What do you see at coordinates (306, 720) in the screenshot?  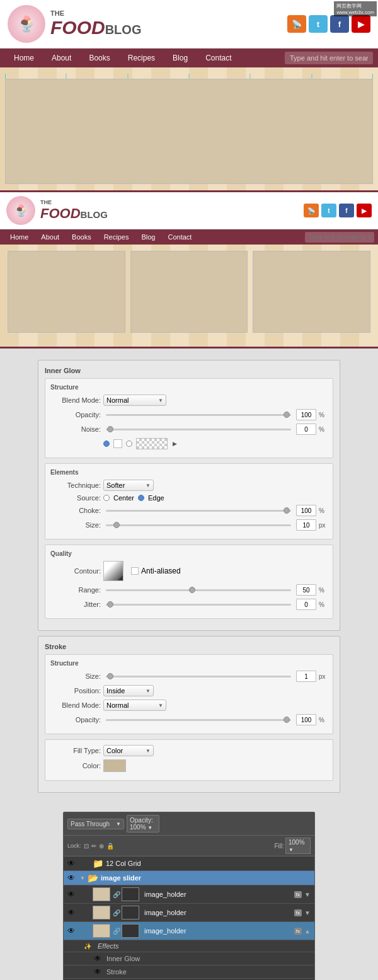 I see `stroke-opacity-value: 100` at bounding box center [306, 720].